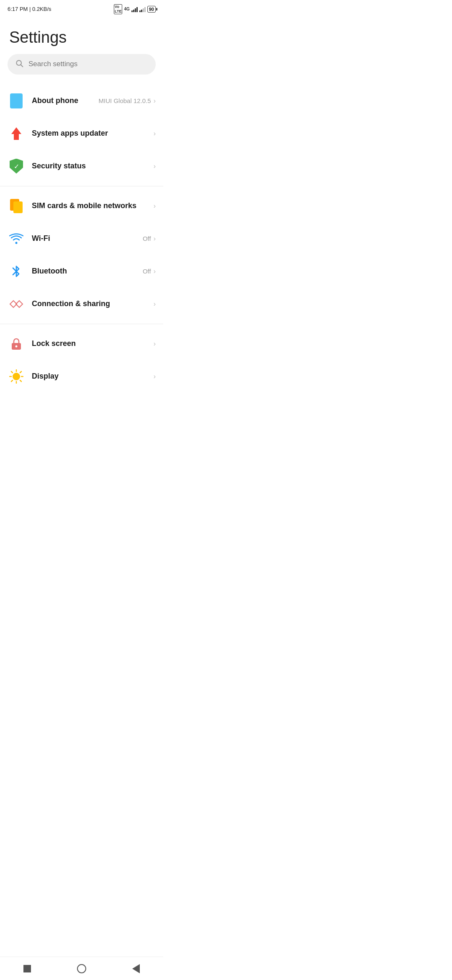 The image size is (452, 980). I want to click on connection-label: Connection & sharing, so click(71, 304).